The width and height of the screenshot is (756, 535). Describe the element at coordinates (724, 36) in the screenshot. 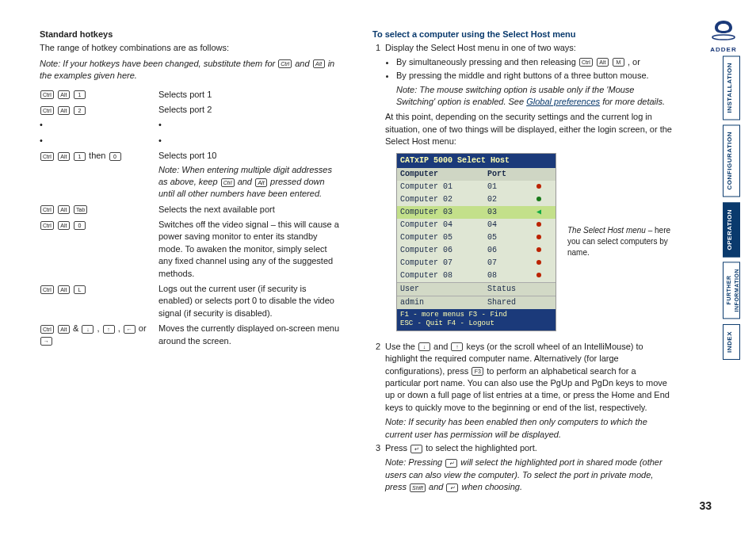

I see `brand-logo: ADDER` at that location.